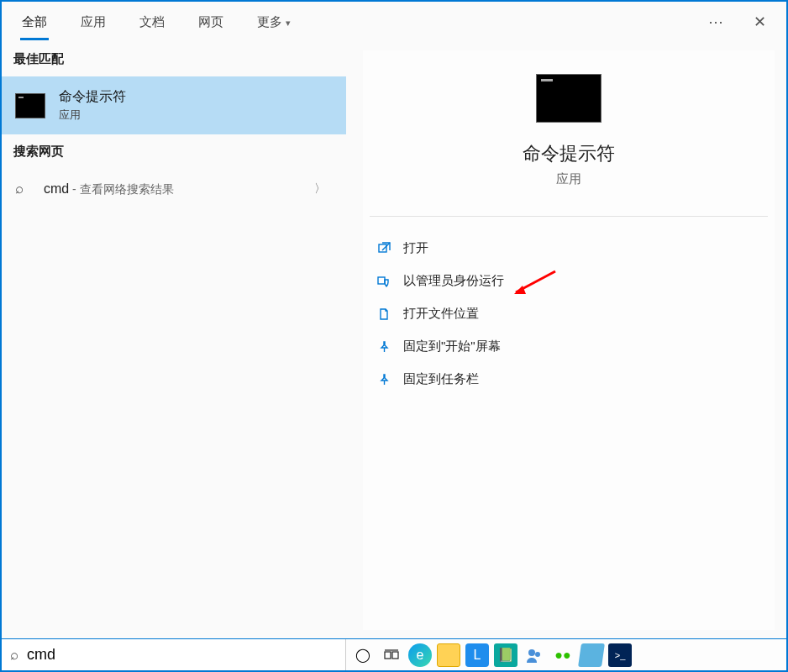 This screenshot has width=788, height=672. I want to click on detail-app-icon, so click(569, 98).